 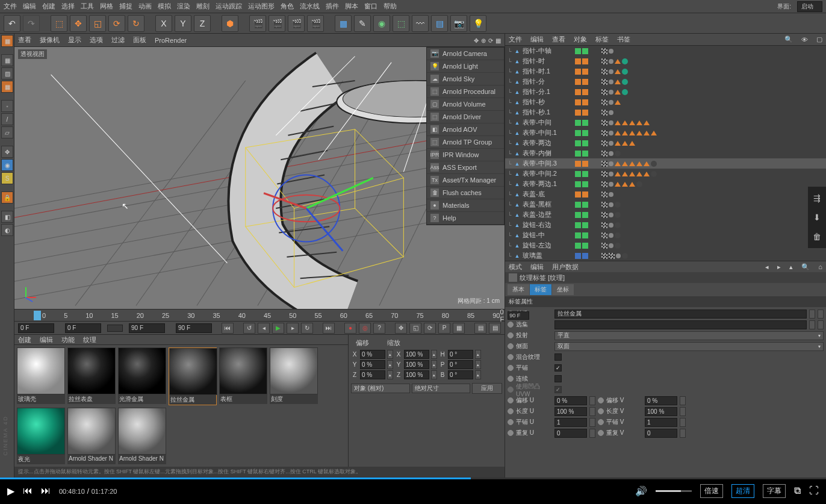 I want to click on player-play-icon: ▶, so click(x=11, y=491).